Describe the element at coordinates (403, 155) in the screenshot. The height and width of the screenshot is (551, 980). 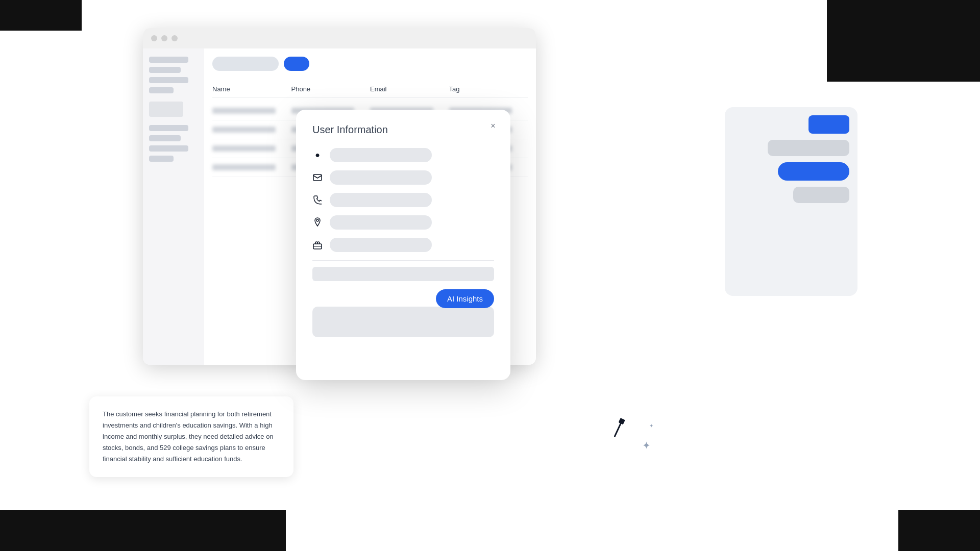
I see `modal-field-name: ●` at that location.